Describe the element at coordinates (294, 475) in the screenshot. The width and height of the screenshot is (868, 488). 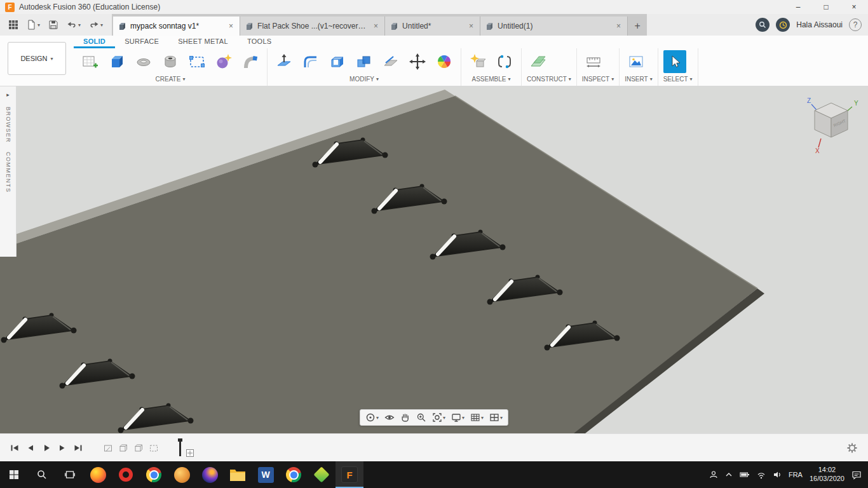
I see `chrome-beta-icon` at that location.